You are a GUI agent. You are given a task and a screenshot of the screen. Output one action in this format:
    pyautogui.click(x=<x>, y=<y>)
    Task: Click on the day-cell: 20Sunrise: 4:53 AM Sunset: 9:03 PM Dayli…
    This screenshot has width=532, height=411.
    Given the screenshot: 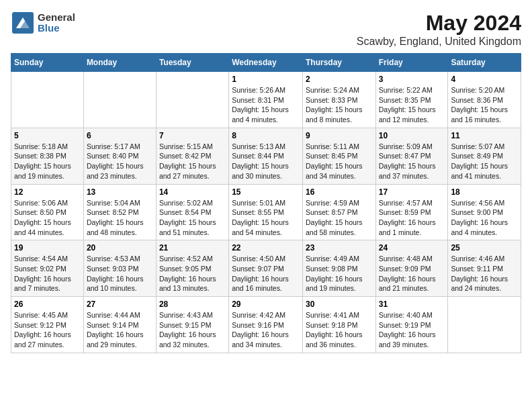 What is the action you would take?
    pyautogui.click(x=120, y=269)
    